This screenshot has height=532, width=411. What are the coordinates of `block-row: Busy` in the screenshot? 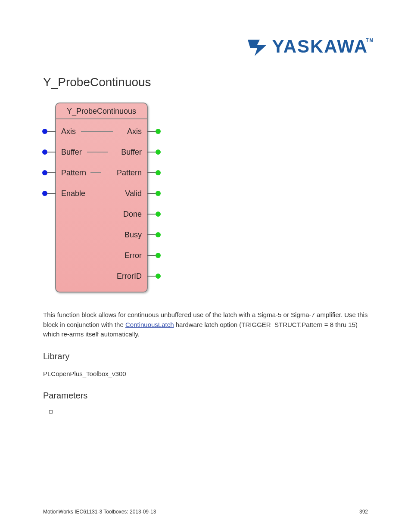 It's located at (102, 235).